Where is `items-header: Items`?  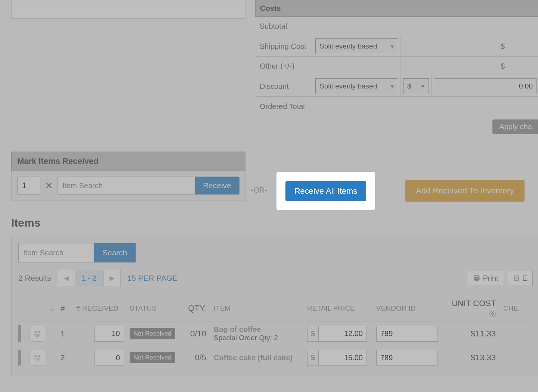
items-header: Items is located at coordinates (275, 223).